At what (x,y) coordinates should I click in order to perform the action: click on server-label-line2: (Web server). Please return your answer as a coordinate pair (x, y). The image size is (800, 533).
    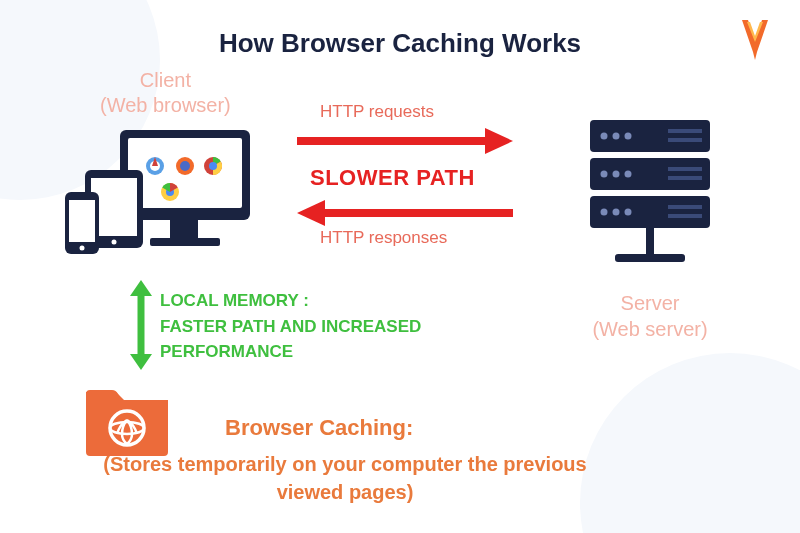
    Looking at the image, I should click on (650, 329).